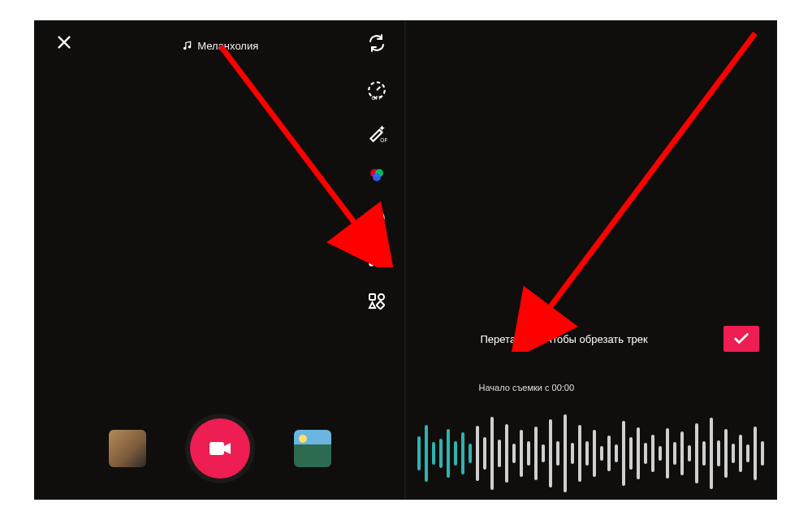 The width and height of the screenshot is (812, 520). What do you see at coordinates (741, 339) in the screenshot?
I see `confirm-trim-button` at bounding box center [741, 339].